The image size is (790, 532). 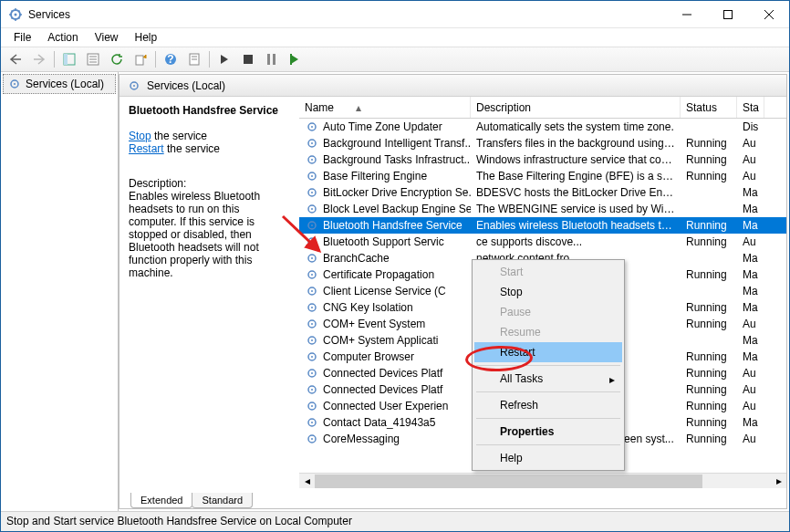 What do you see at coordinates (59, 84) in the screenshot?
I see `tree-node-services-local: Services (Local)` at bounding box center [59, 84].